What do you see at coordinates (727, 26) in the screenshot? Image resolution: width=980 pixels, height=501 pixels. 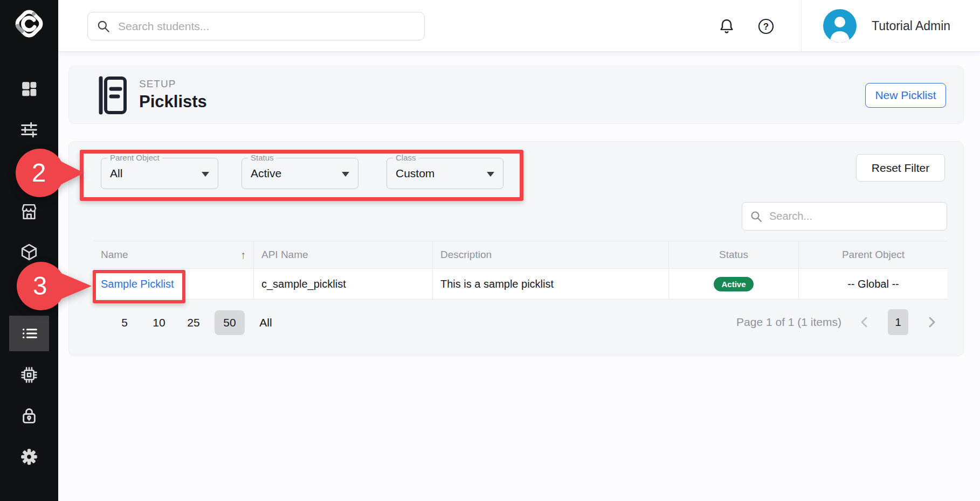 I see `notifications-bell-icon` at bounding box center [727, 26].